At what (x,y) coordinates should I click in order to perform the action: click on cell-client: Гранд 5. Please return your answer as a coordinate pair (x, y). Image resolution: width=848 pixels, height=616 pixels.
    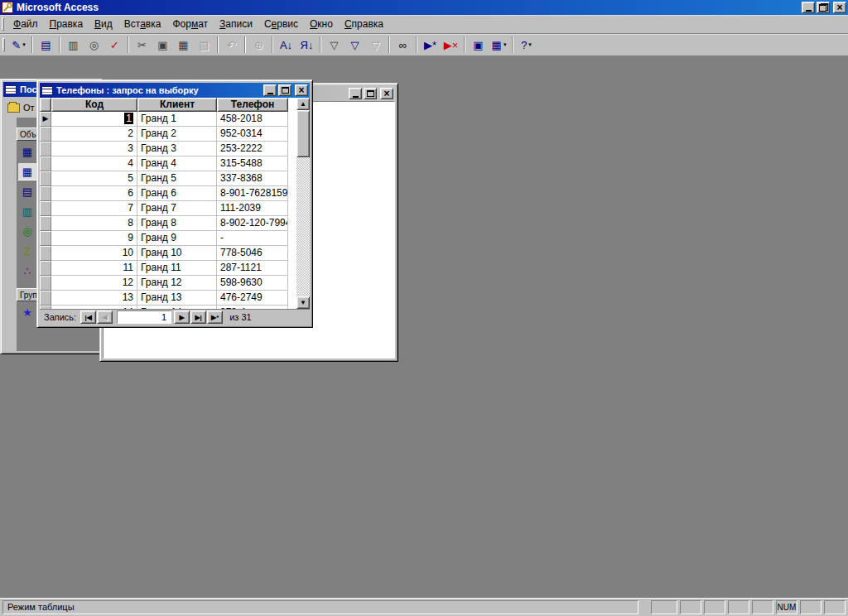
    Looking at the image, I should click on (177, 179).